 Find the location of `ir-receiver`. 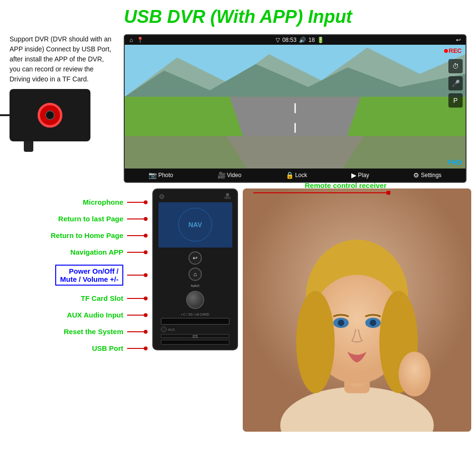

ir-receiver is located at coordinates (162, 197).